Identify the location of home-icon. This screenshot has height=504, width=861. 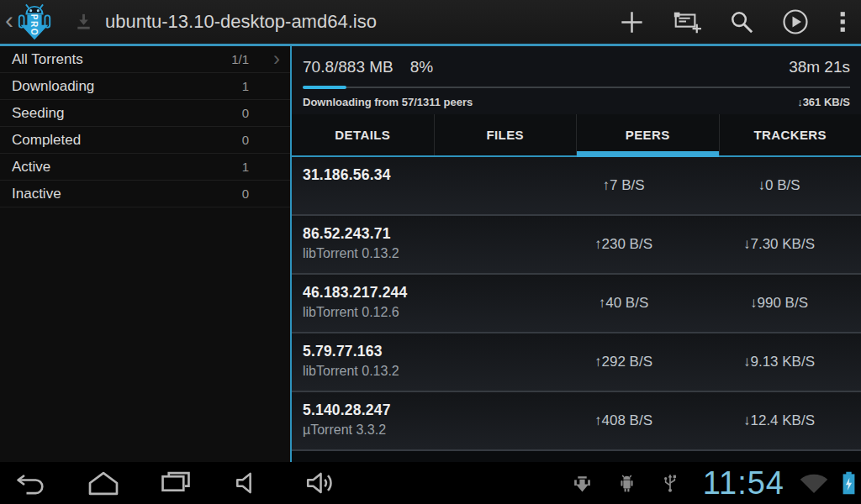
(103, 484).